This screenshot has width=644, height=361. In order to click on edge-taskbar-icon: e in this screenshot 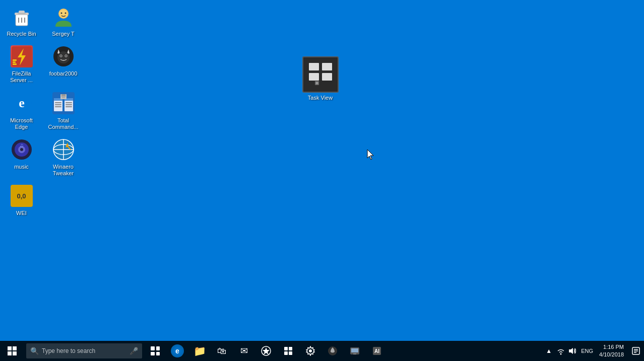, I will do `click(177, 351)`.